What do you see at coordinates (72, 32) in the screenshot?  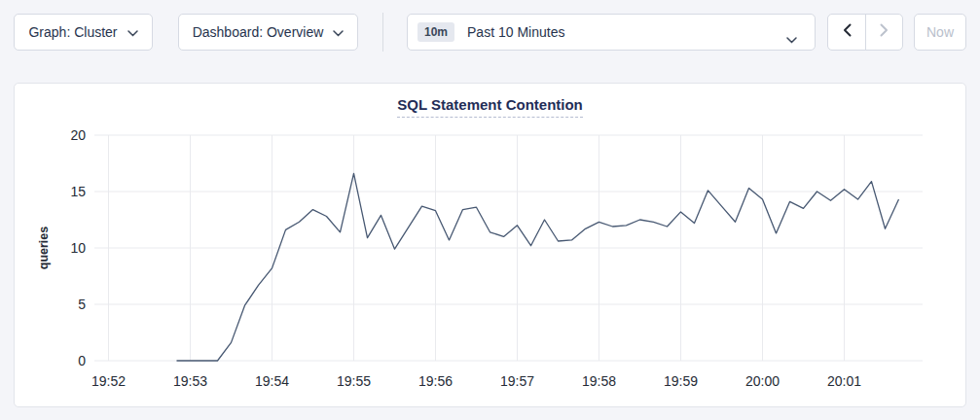 I see `graph-dropdown-label: Graph: Cluster` at bounding box center [72, 32].